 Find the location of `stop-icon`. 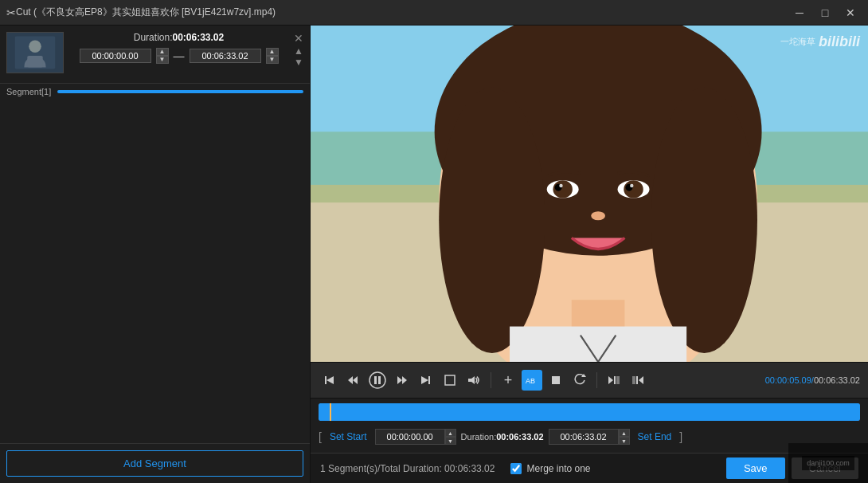

stop-icon is located at coordinates (556, 380).